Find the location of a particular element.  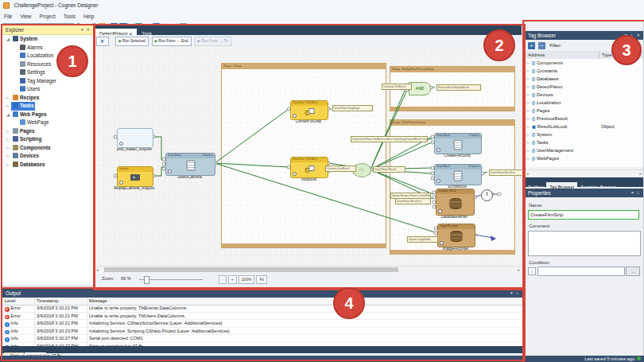

node-toolblock: VisionPro® Tool Block⚙ is located at coordinates (309, 167).